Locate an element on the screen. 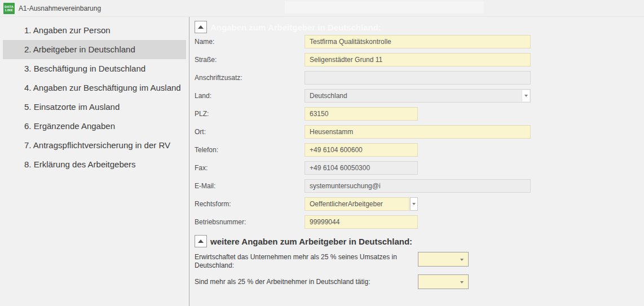 Image resolution: width=644 pixels, height=306 pixels. field-row-telefon: Telefon: +49 6104 600600 is located at coordinates (420, 152).